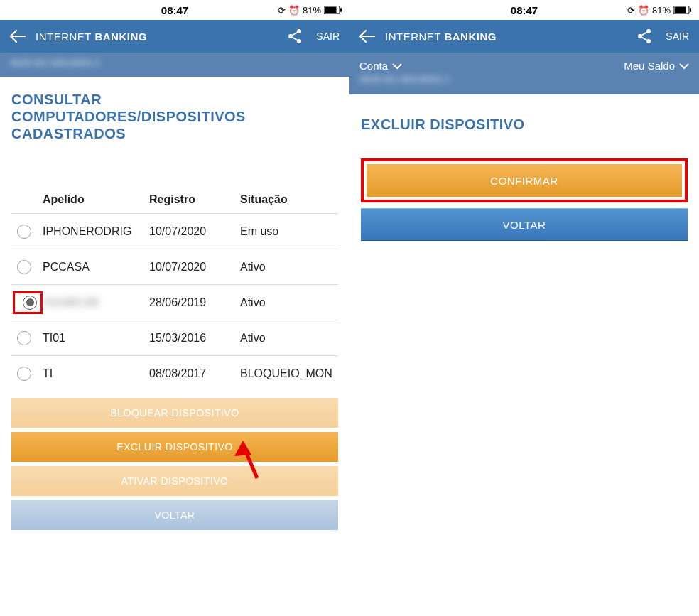  Describe the element at coordinates (175, 337) in the screenshot. I see `table-row: TI01 15/03/2016 Ativo` at that location.